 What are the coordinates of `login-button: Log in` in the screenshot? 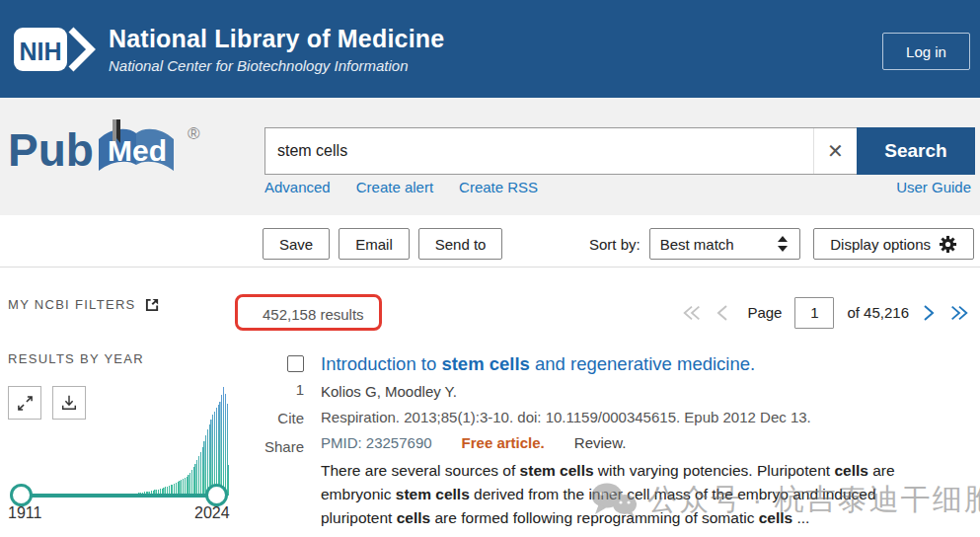 It's located at (926, 51).